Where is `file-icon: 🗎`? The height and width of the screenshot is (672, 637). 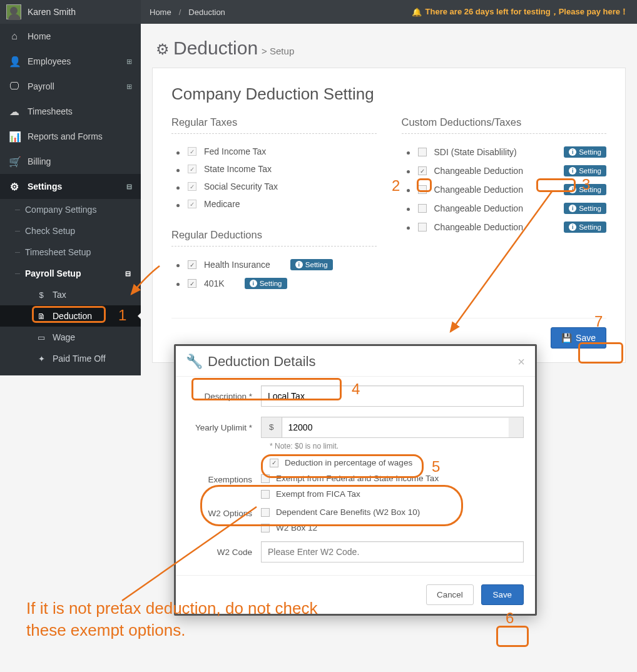 file-icon: 🗎 is located at coordinates (41, 317).